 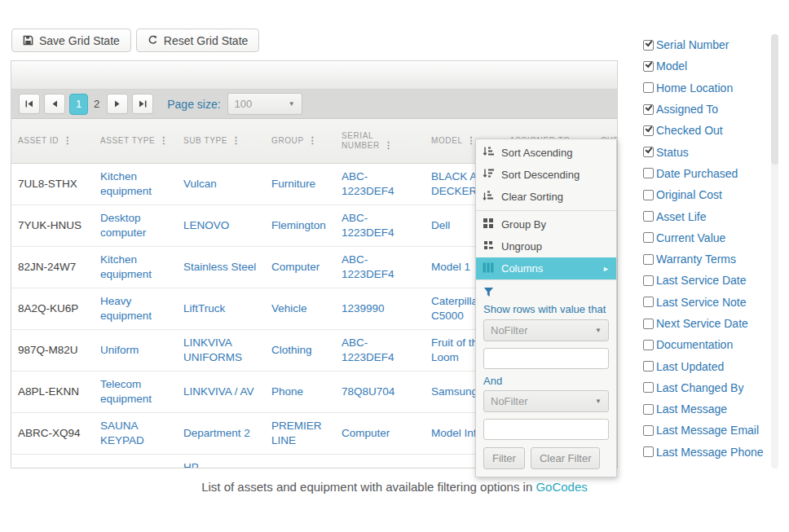 I want to click on column-toggle-label: Assigned To, so click(x=687, y=109).